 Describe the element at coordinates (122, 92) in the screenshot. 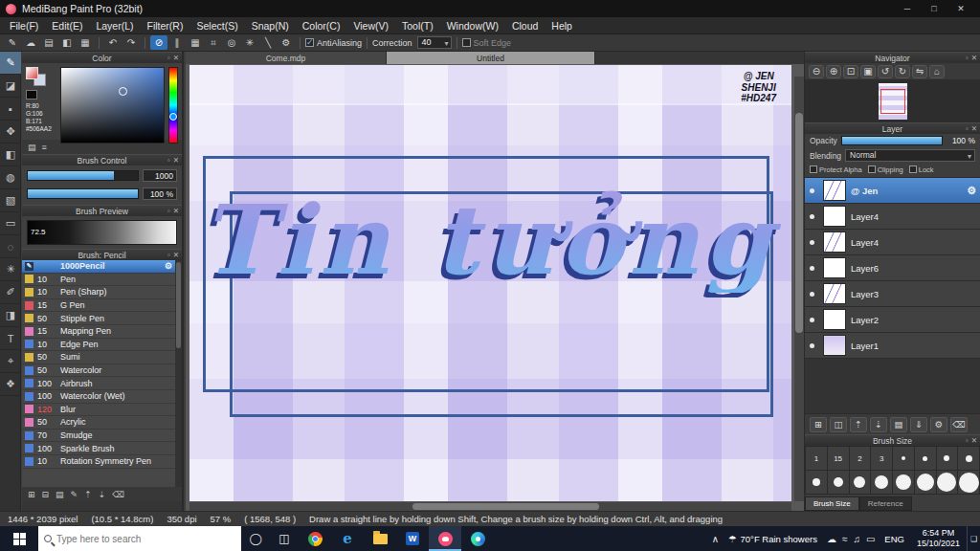

I see `sv-marker` at that location.